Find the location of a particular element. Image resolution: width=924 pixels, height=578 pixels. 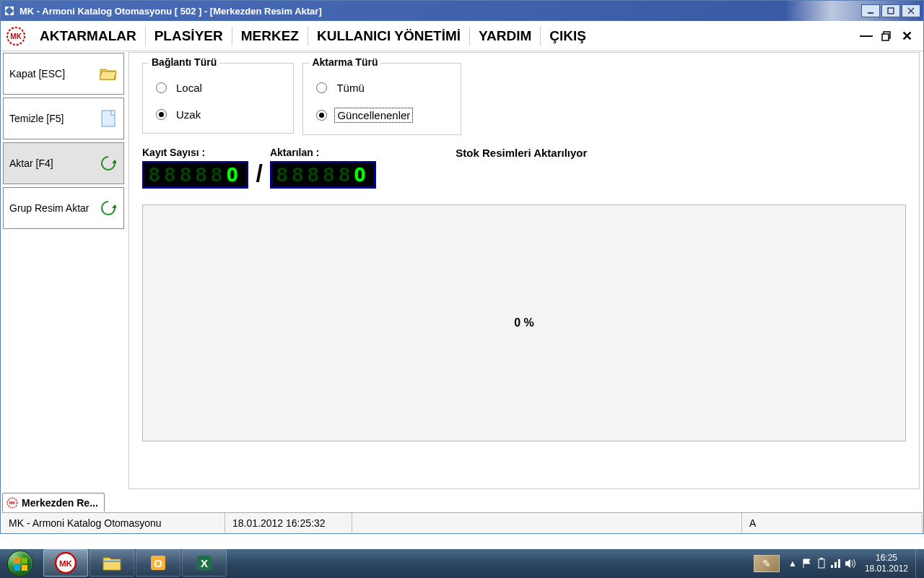

app-sysicon is located at coordinates (9, 11).